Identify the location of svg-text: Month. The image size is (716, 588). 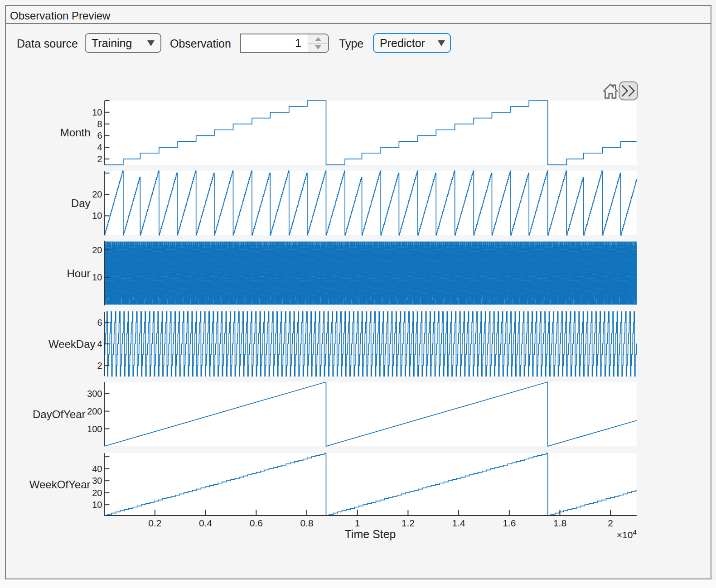
(75, 132).